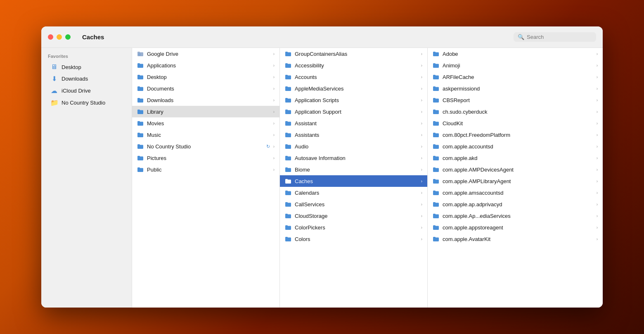  I want to click on chevron-icon-callservices: ›, so click(422, 204).